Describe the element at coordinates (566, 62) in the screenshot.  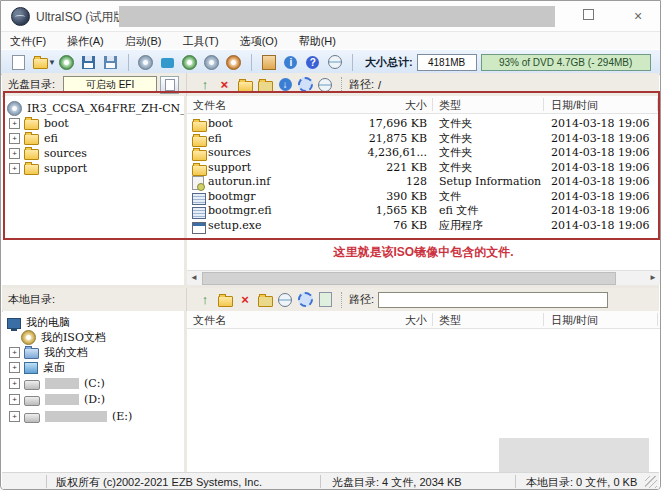
I see `capacity-indicator: 93% of DVD 4.7GB (- 294MB)` at that location.